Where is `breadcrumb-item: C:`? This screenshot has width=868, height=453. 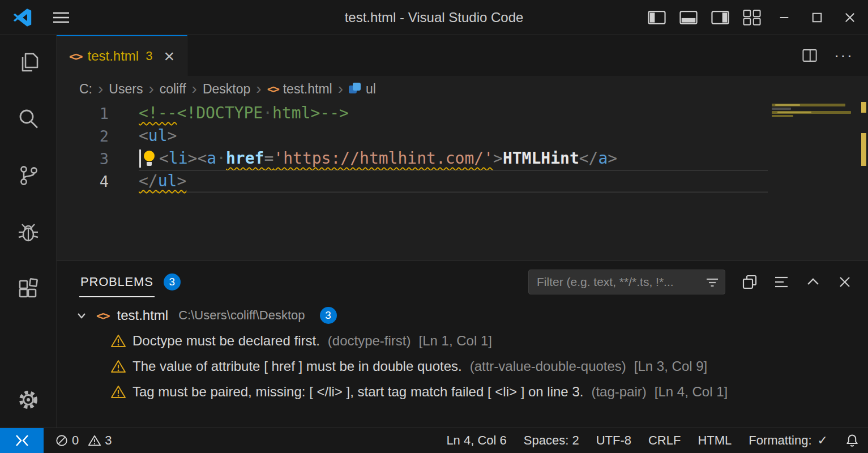
breadcrumb-item: C: is located at coordinates (86, 89).